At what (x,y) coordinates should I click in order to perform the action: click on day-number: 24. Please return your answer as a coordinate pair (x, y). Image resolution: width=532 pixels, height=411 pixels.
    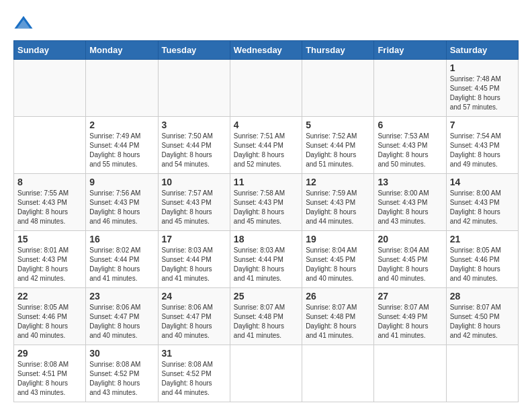
    Looking at the image, I should click on (194, 296).